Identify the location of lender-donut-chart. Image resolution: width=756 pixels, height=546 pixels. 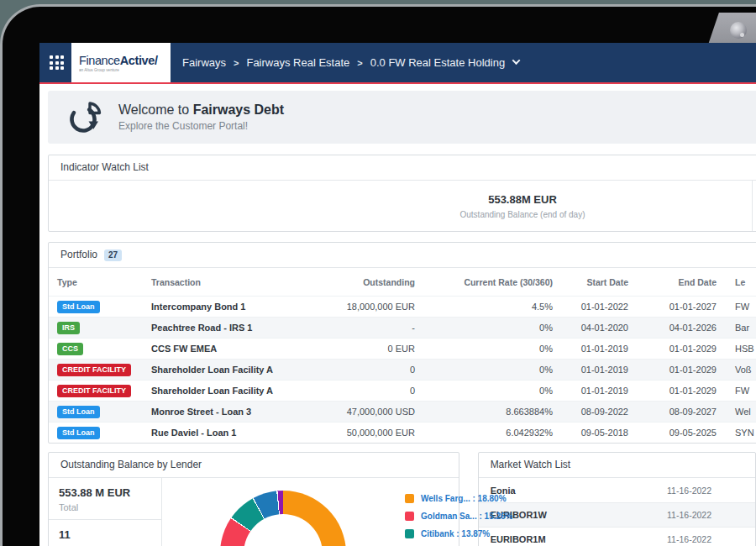
(283, 518).